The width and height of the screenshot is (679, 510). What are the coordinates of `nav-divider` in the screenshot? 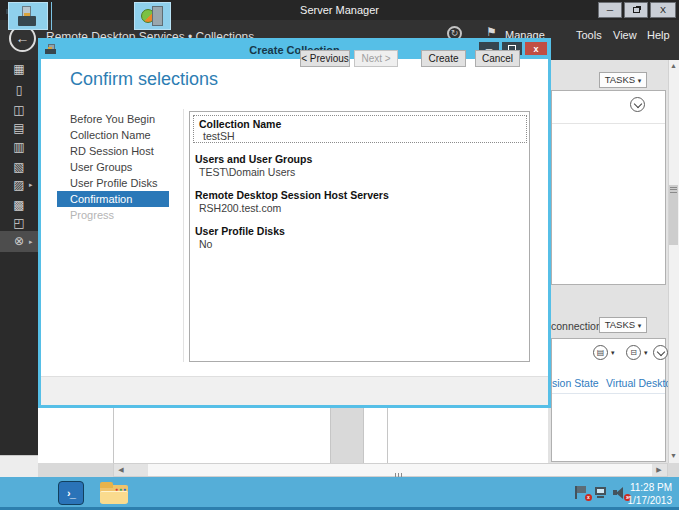 It's located at (184, 236).